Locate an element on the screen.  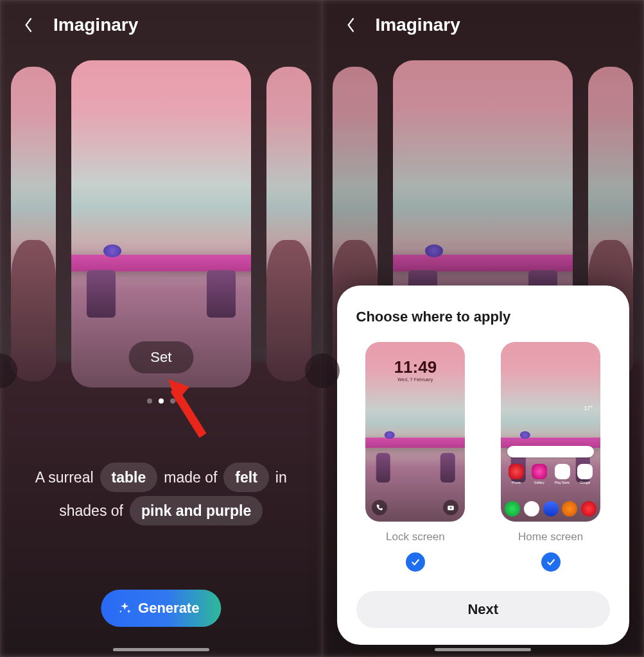
option-label: Home screen is located at coordinates (551, 537).